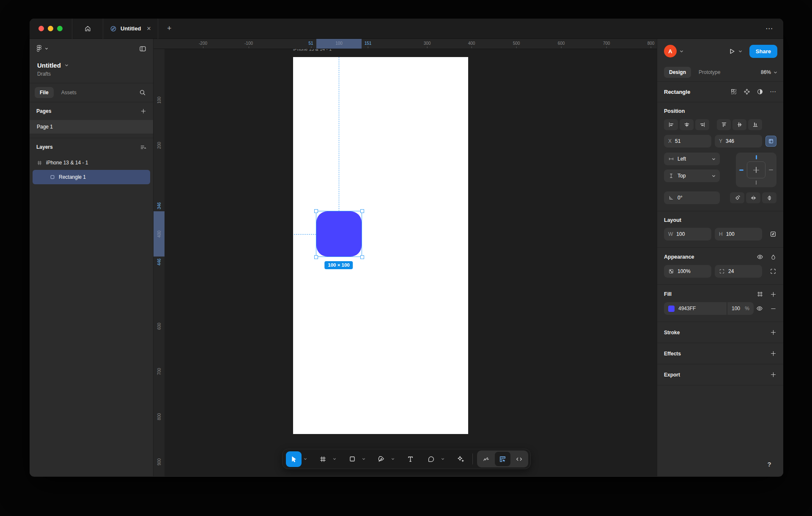 The width and height of the screenshot is (812, 516). What do you see at coordinates (756, 170) in the screenshot?
I see `constraints-widget` at bounding box center [756, 170].